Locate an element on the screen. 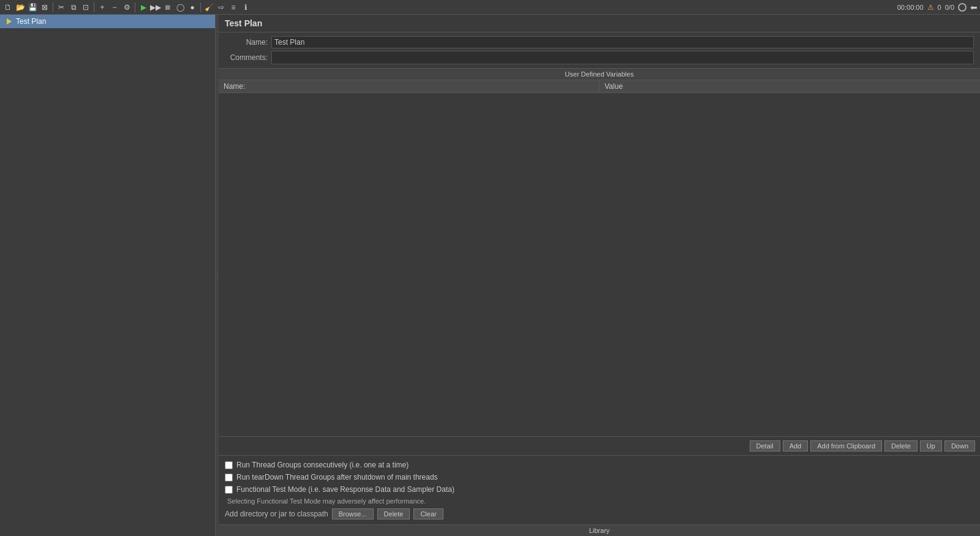 This screenshot has width=980, height=536. variables-actions: Detail Add Add from Clipboard Delete Up … is located at coordinates (599, 446).